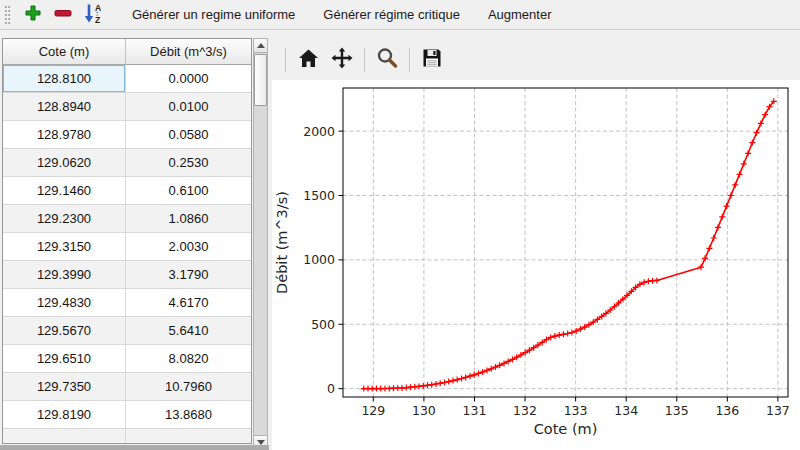  I want to click on generate-uniform-regime-button: Générer un regime uniforme, so click(214, 15).